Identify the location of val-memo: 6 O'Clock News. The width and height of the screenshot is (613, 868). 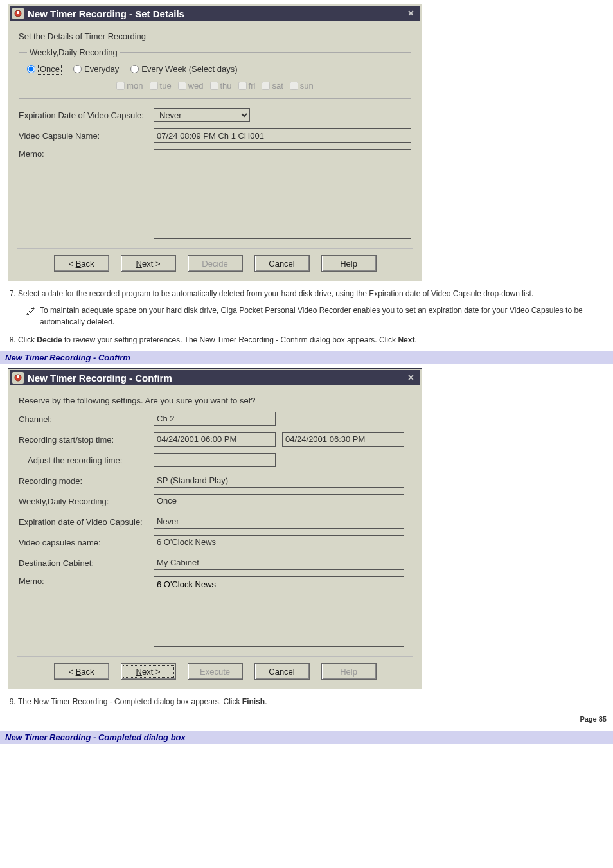
(279, 612).